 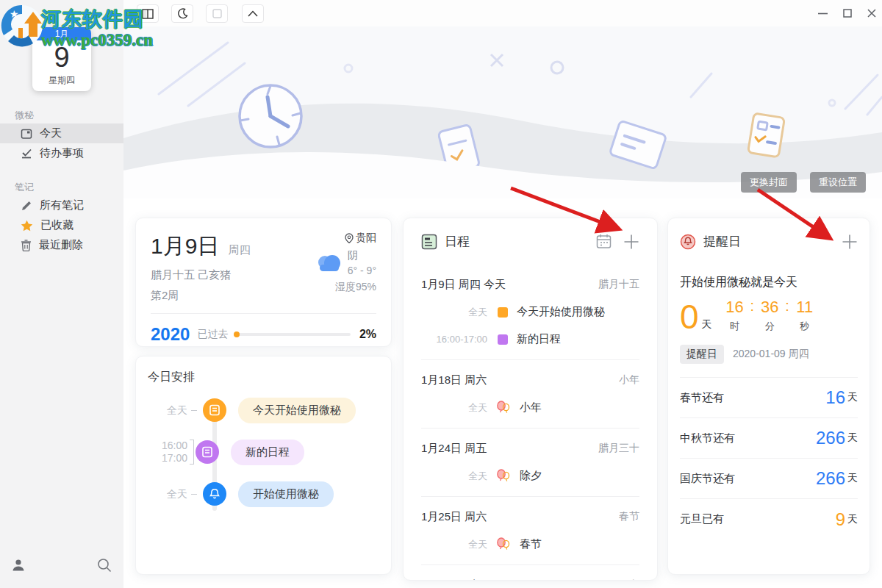 What do you see at coordinates (531, 476) in the screenshot?
I see `schedule-event: 全天 除夕` at bounding box center [531, 476].